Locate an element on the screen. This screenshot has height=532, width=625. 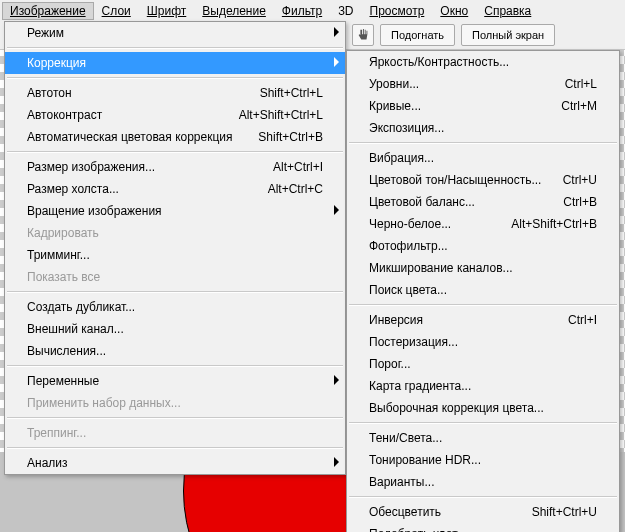
menu-item-hdr-toning: Тонирование HDR... is located at coordinates (483, 460).